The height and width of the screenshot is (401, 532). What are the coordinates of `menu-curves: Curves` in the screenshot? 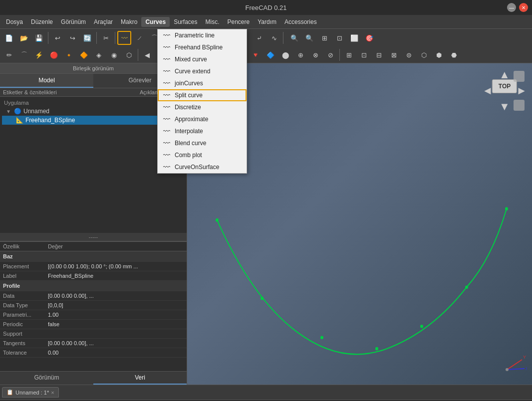 It's located at (156, 22).